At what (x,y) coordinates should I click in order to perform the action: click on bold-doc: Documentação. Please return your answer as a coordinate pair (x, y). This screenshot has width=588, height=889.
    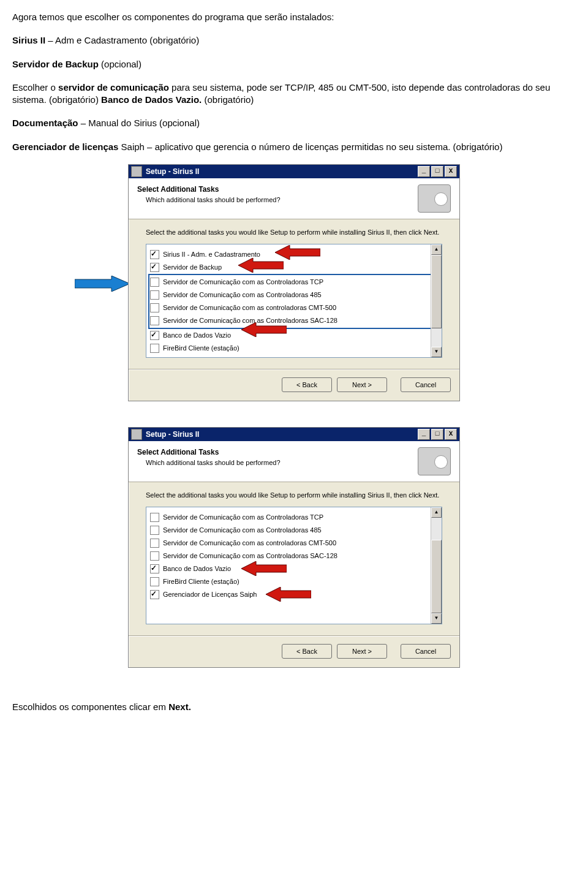
    Looking at the image, I should click on (45, 123).